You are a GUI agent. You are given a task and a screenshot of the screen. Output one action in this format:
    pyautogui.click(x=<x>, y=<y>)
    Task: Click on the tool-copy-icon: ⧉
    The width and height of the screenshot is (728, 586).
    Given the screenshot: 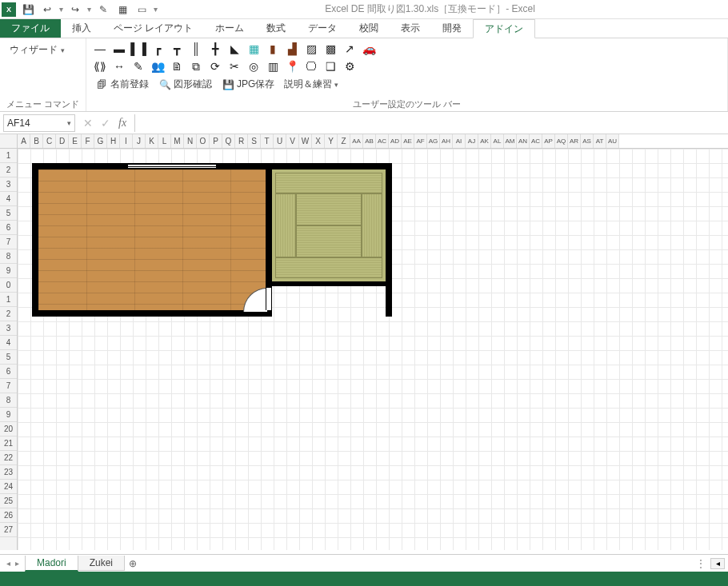 What is the action you would take?
    pyautogui.click(x=196, y=66)
    